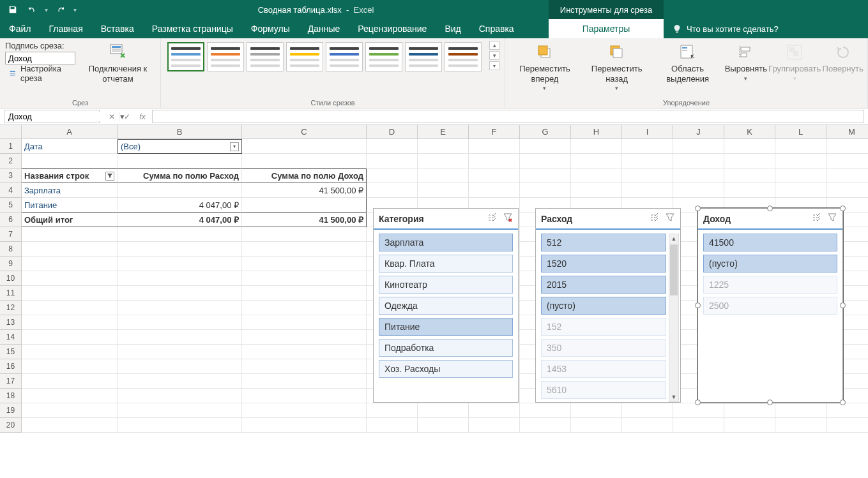 The image size is (868, 478). Describe the element at coordinates (648, 132) in the screenshot. I see `column-header: I` at that location.